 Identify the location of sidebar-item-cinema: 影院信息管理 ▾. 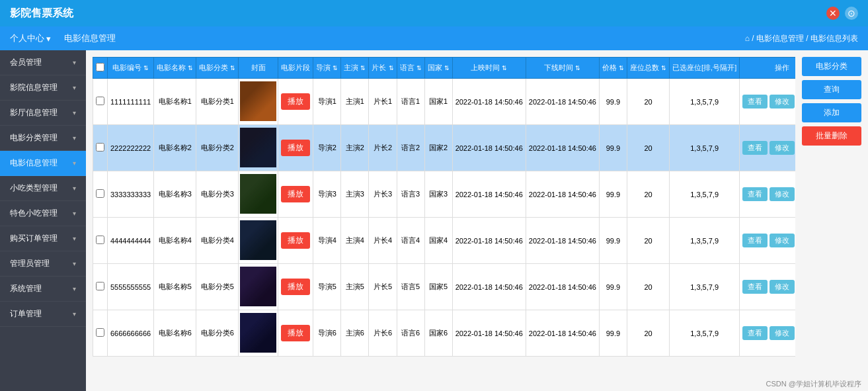
(43, 88).